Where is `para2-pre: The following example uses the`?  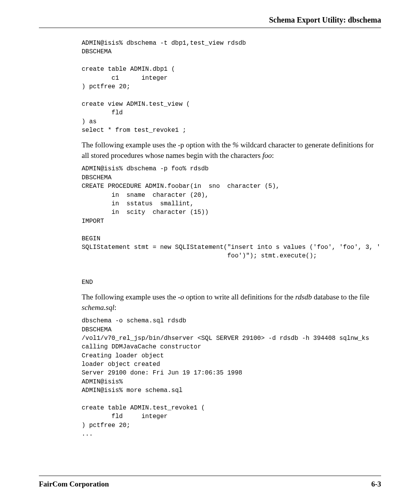
para2-pre: The following example uses the is located at coordinates (130, 297).